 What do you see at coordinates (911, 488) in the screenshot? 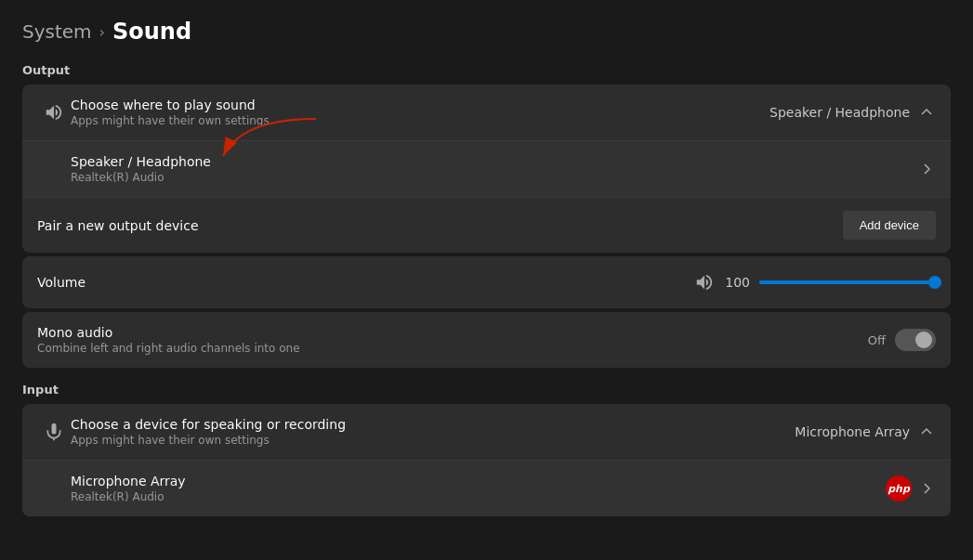
I see `mic-array-right: php` at bounding box center [911, 488].